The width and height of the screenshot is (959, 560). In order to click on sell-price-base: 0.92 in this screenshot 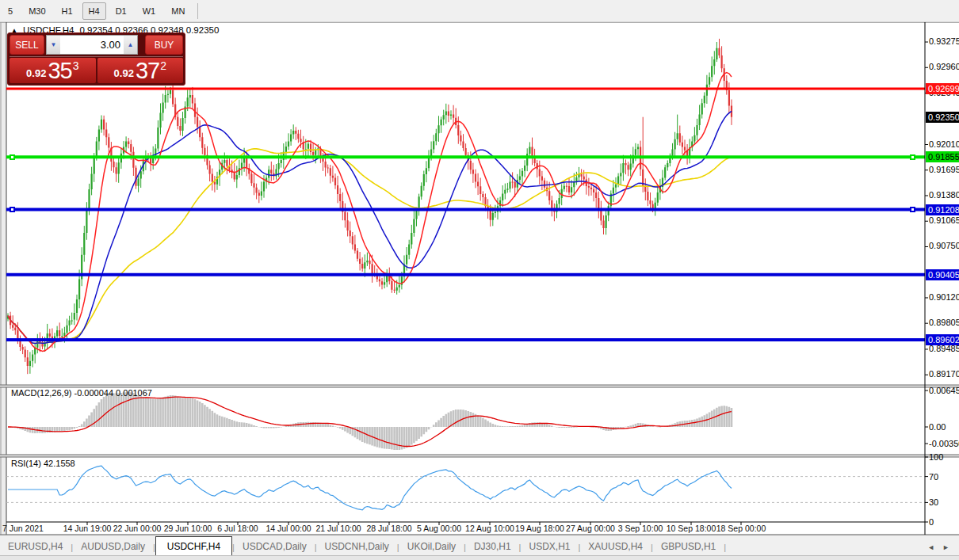, I will do `click(36, 73)`.